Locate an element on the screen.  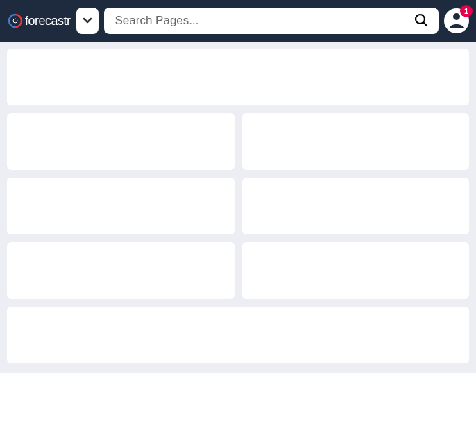
app-header: forecastr is located at coordinates (238, 21).